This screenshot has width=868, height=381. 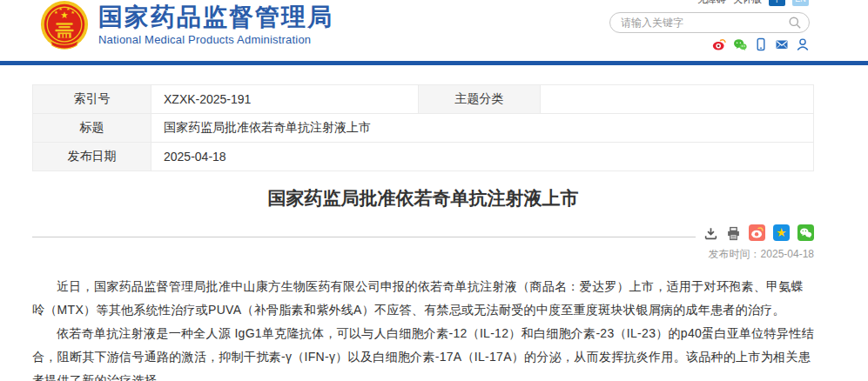 What do you see at coordinates (757, 233) in the screenshot?
I see `share-weibo-icon` at bounding box center [757, 233].